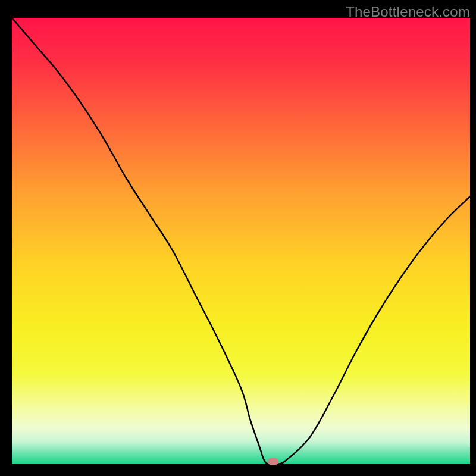 The height and width of the screenshot is (476, 476). I want to click on watermark-label: TheBottleneck.com, so click(408, 12).